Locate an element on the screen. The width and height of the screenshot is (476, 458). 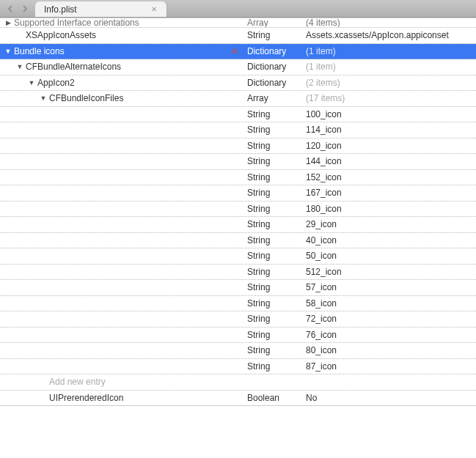
plist-row: String50_icon is located at coordinates (238, 256).